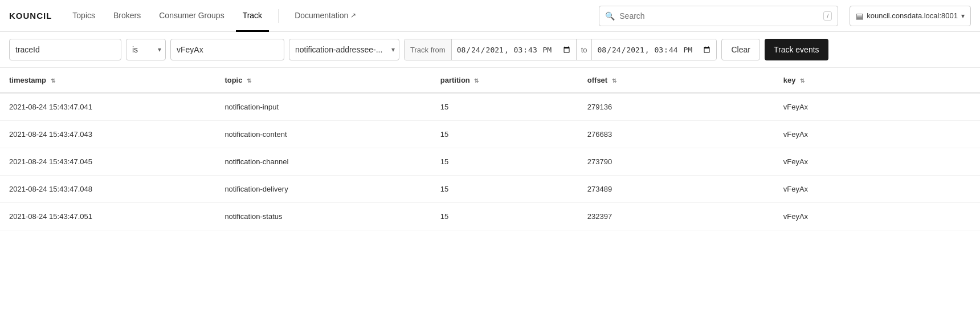  I want to click on search-icon: 🔍, so click(610, 16).